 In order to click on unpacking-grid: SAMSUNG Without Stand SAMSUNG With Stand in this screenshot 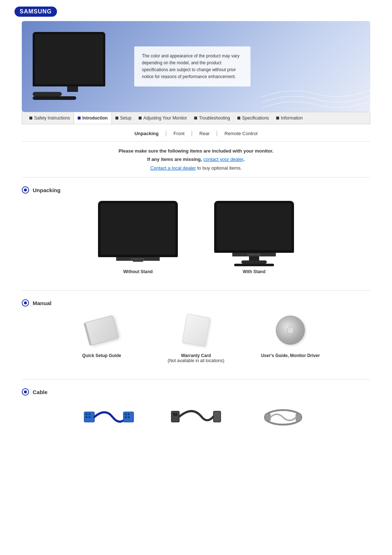, I will do `click(196, 238)`.